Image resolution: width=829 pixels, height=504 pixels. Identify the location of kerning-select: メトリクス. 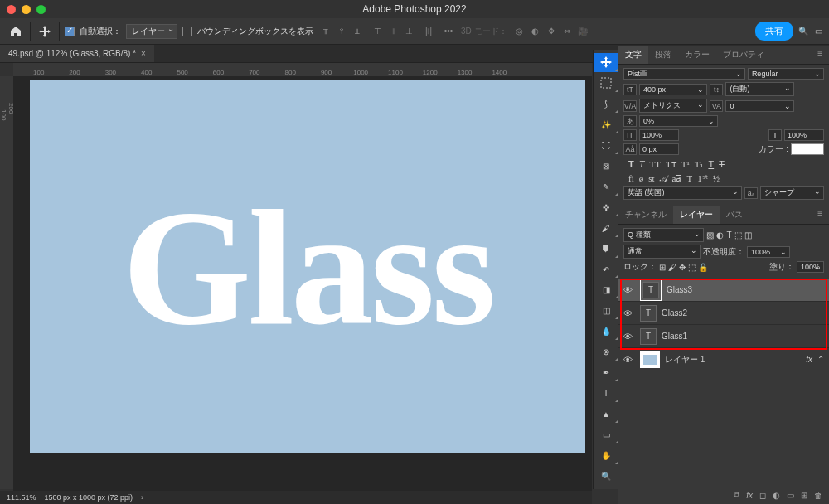
(673, 106).